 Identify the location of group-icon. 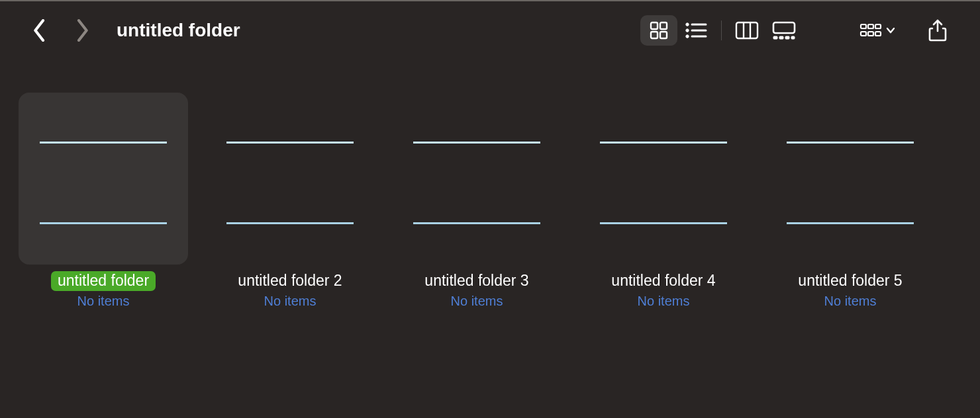
(871, 30).